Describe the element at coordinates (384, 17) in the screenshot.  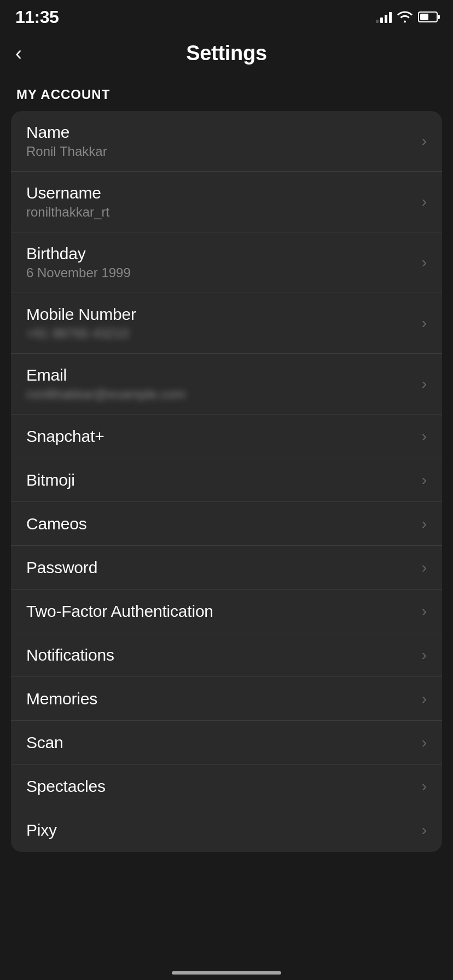
I see `signal-icon` at that location.